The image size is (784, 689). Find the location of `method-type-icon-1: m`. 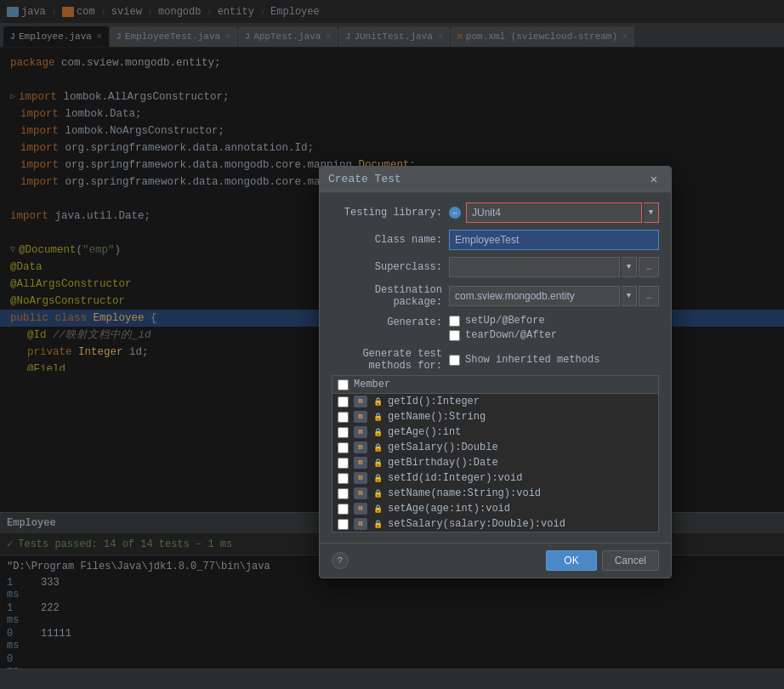

method-type-icon-1: m is located at coordinates (361, 417).